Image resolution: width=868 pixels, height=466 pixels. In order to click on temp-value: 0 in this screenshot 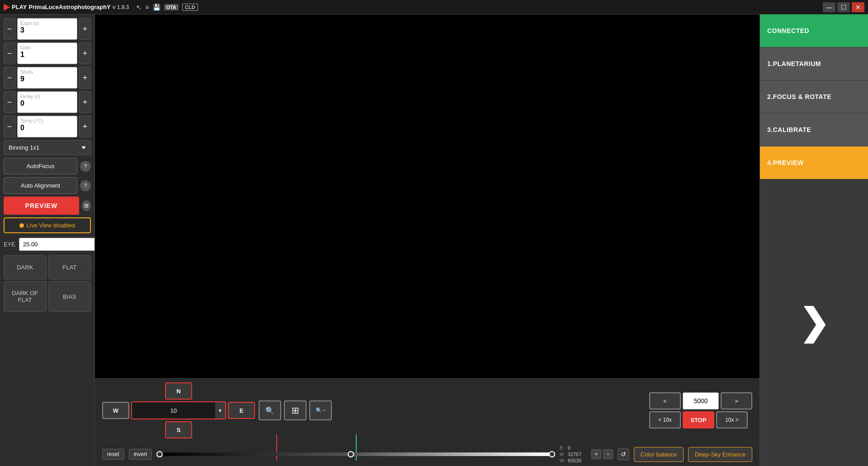, I will do `click(47, 128)`.